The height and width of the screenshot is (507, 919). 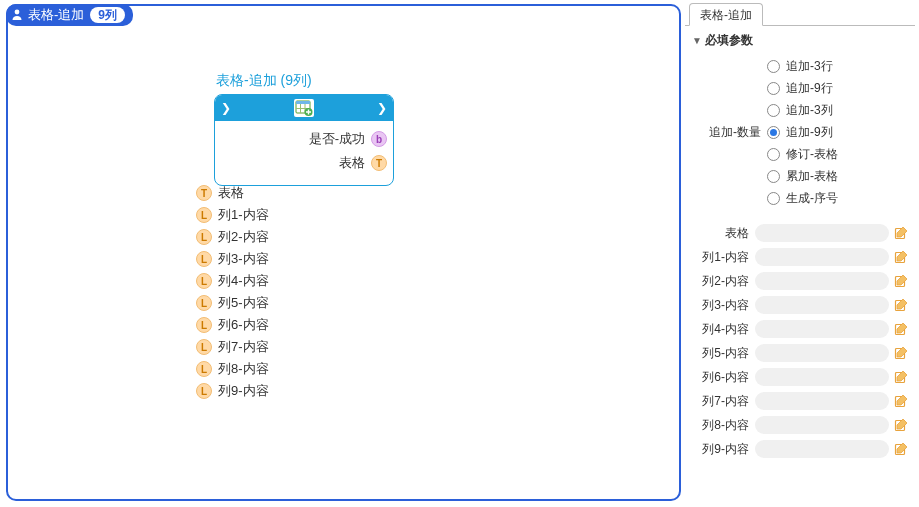 I want to click on radio-row: 累加-表格, so click(x=804, y=176).